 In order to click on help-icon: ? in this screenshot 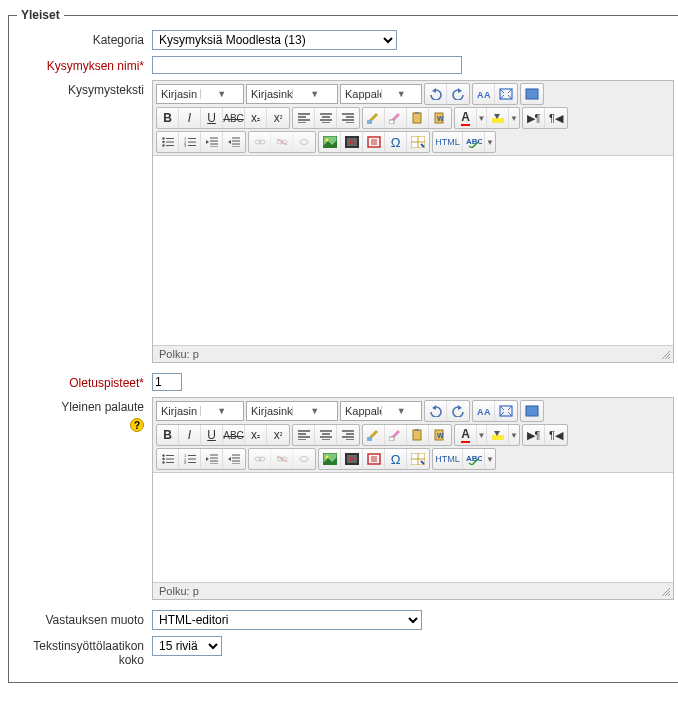, I will do `click(137, 425)`.